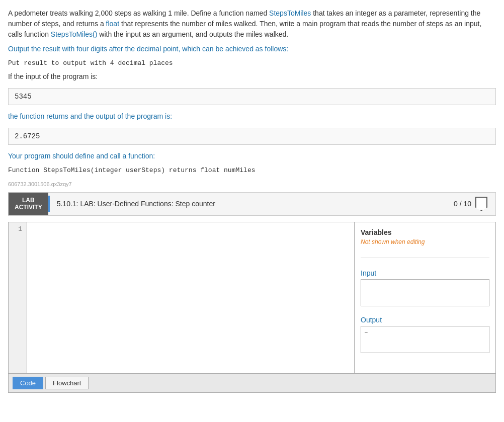  I want to click on sample-input-box: 5345, so click(252, 97).